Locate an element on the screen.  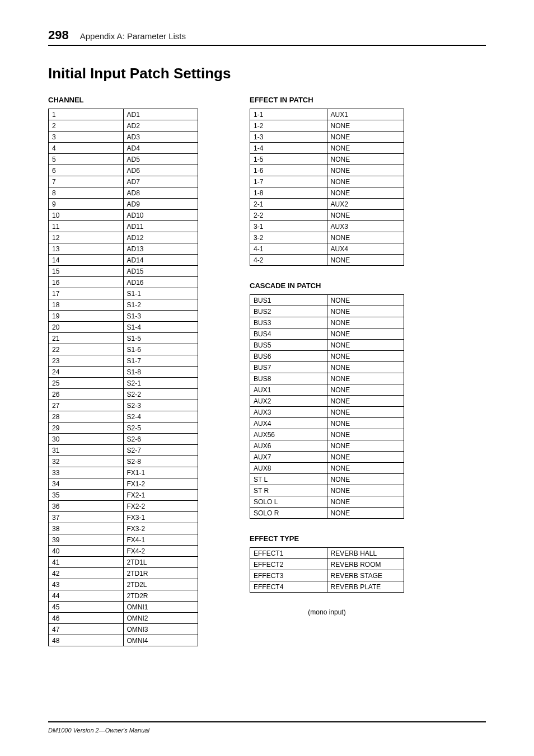
table-row: 17S1-1 is located at coordinates (123, 294).